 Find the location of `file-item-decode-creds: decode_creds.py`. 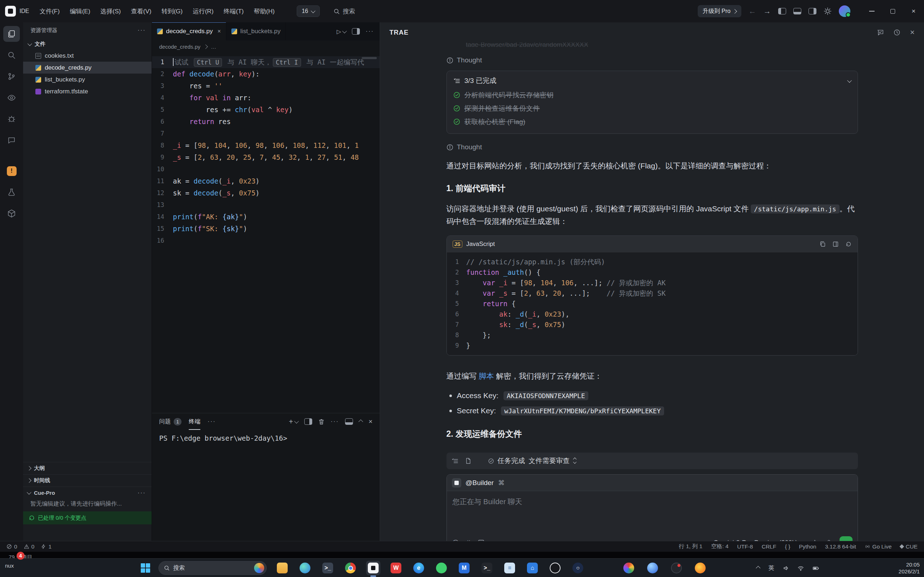

file-item-decode-creds: decode_creds.py is located at coordinates (87, 68).